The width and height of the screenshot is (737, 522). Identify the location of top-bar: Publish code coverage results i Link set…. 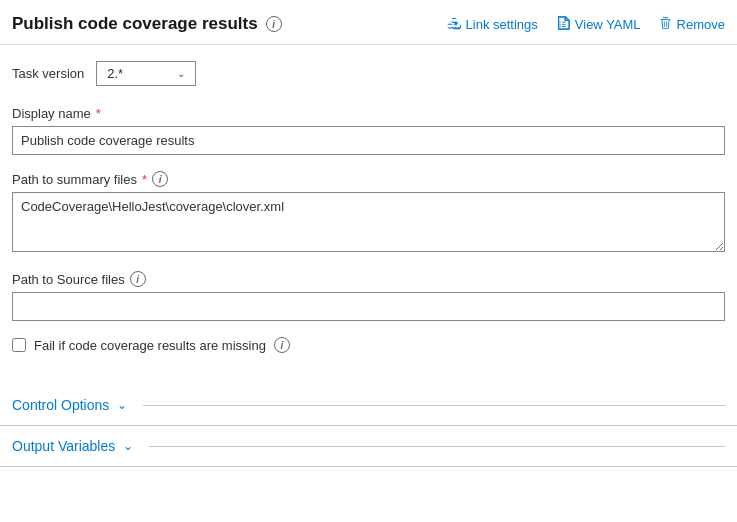
(368, 22).